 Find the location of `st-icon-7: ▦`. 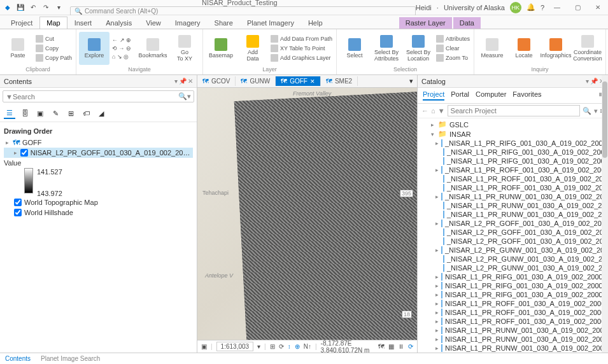

st-icon-7: ▦ is located at coordinates (391, 346).